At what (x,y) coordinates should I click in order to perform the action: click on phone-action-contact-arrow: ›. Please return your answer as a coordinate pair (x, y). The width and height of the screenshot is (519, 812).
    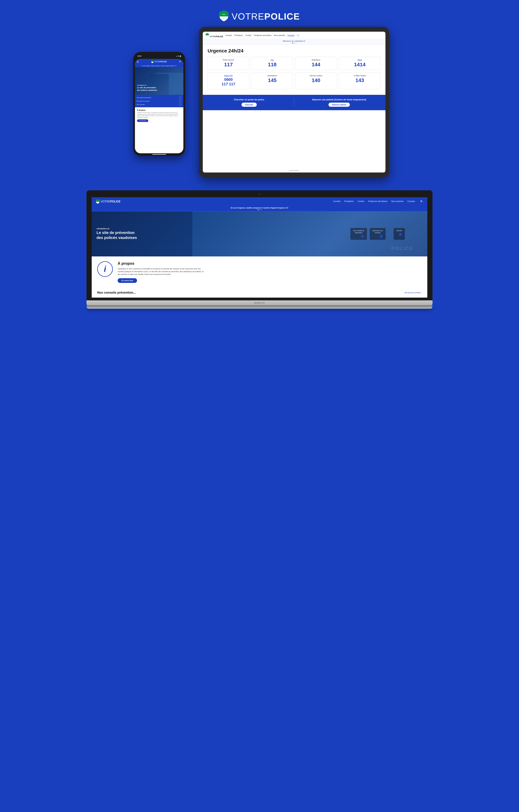
    Looking at the image, I should click on (180, 105).